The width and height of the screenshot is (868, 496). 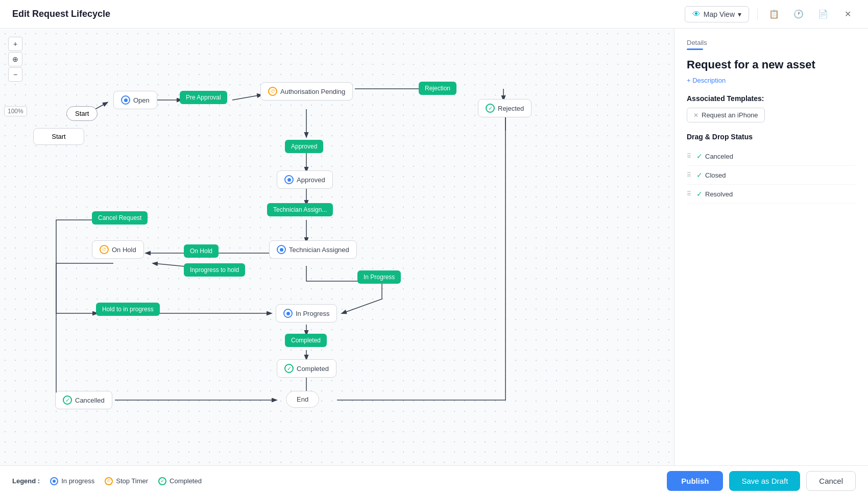 I want to click on pdf-icon-button: 📋, so click(x=774, y=14).